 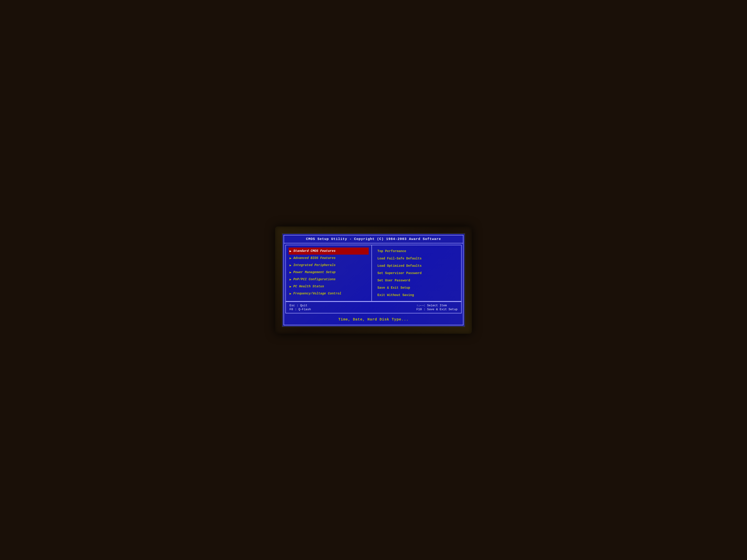 What do you see at coordinates (374, 273) in the screenshot?
I see `main-content: ▶Standard CMOS Features▶Advanced BIOS Fe…` at bounding box center [374, 273].